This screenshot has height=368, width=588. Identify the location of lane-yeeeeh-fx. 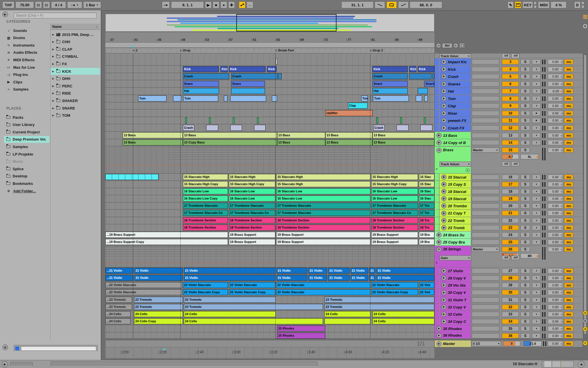
(270, 121).